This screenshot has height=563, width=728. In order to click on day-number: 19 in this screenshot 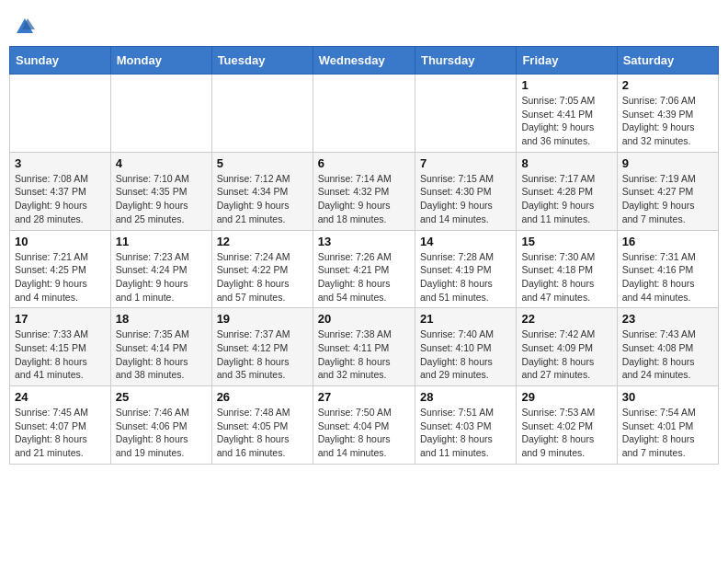, I will do `click(263, 318)`.